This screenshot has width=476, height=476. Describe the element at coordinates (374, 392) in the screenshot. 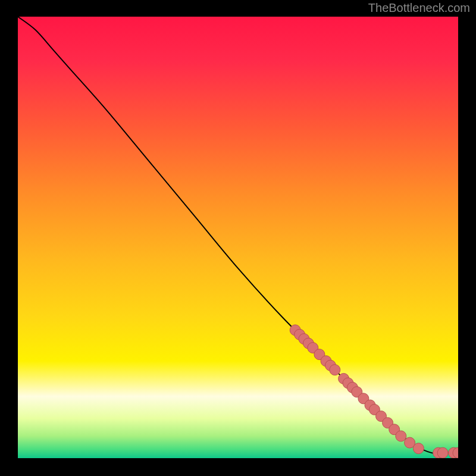

I see `data-markers` at that location.